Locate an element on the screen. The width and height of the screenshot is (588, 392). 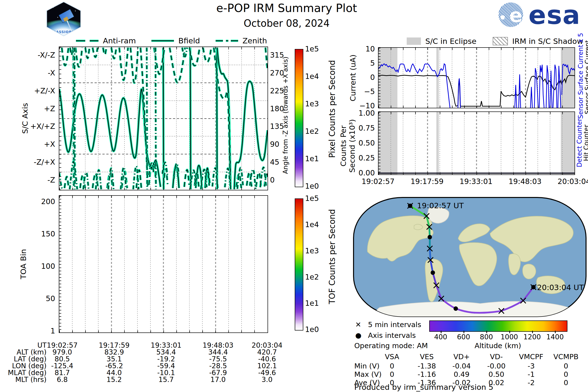
counts-right-label-blue: Detect Counter is located at coordinates (580, 143).